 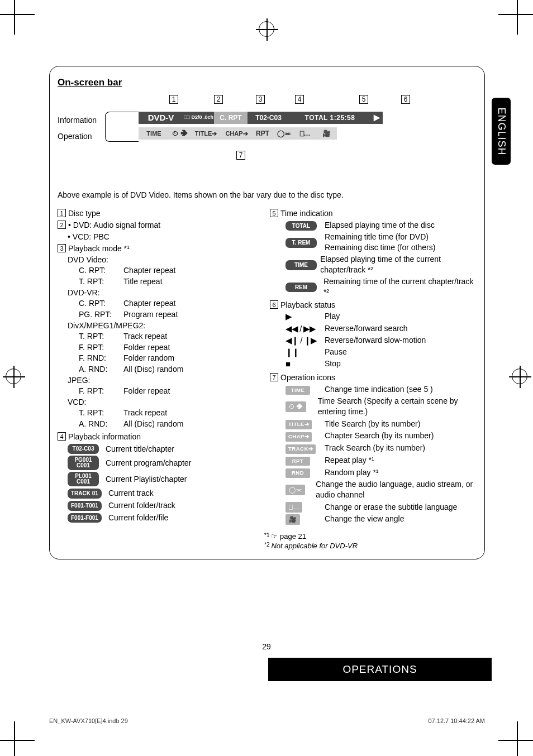 What do you see at coordinates (139, 518) in the screenshot?
I see `playback-info-label: Current folder/file` at bounding box center [139, 518].